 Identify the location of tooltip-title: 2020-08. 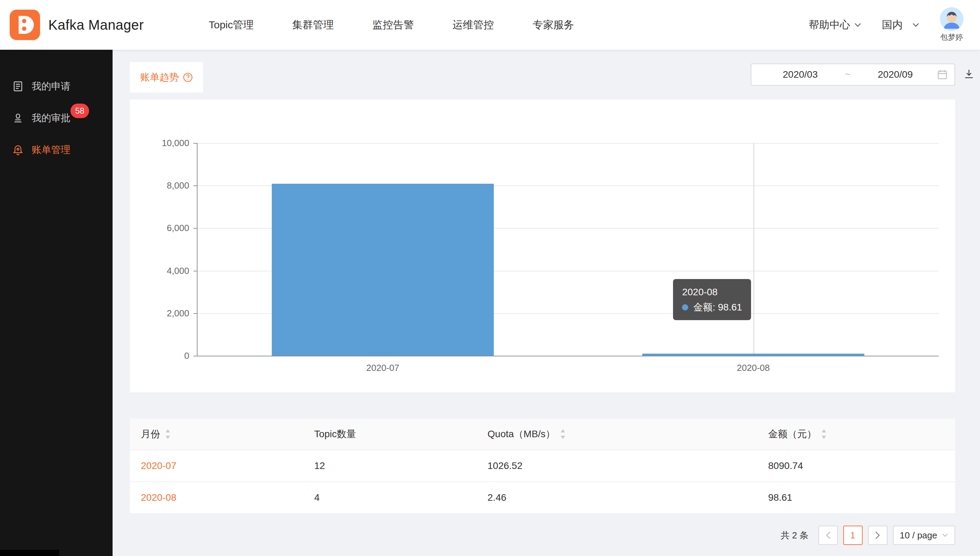
(712, 292).